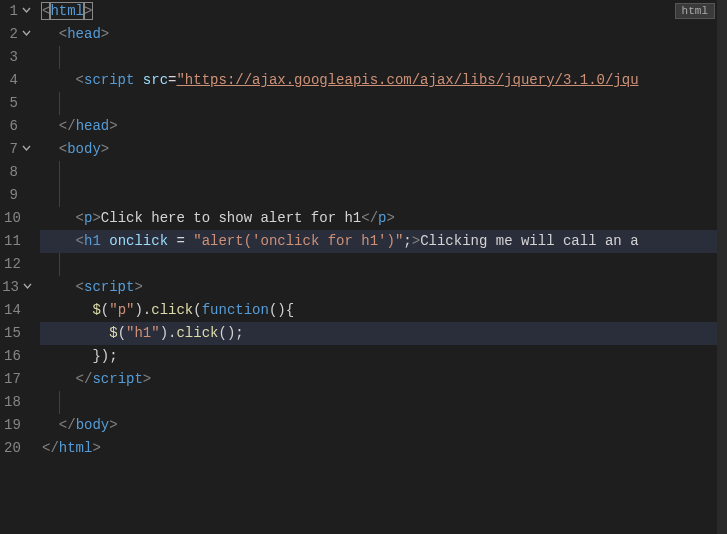 Image resolution: width=727 pixels, height=534 pixels. Describe the element at coordinates (14, 80) in the screenshot. I see `line-number: 4` at that location.